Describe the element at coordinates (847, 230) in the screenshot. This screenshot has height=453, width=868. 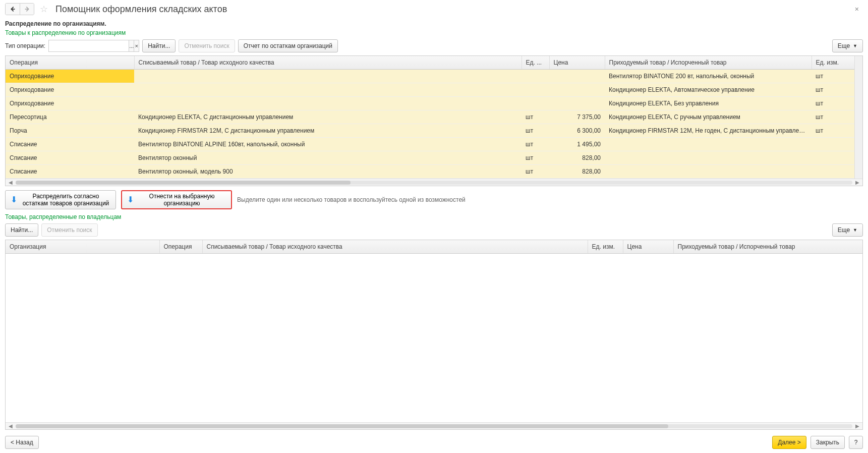
I see `more-button-bottom: Еще▼` at that location.